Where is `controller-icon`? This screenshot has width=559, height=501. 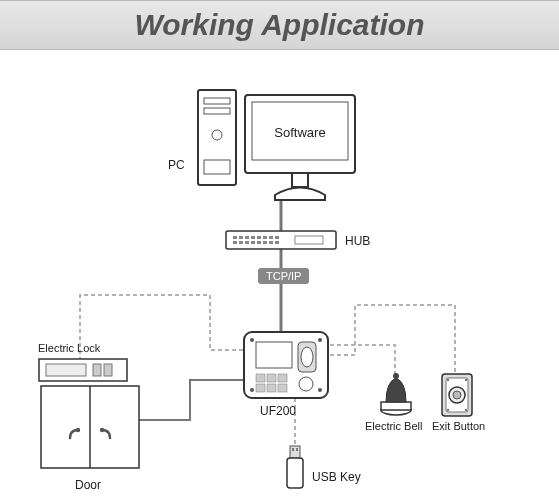
controller-icon is located at coordinates (286, 366).